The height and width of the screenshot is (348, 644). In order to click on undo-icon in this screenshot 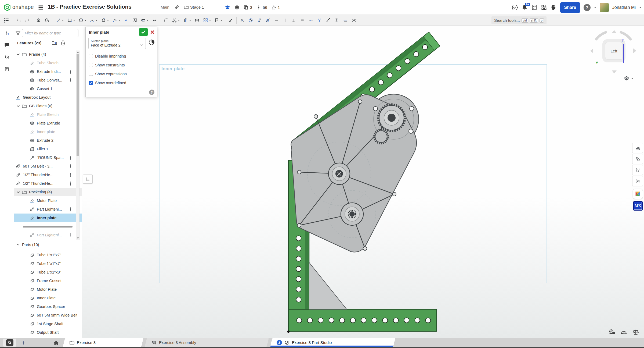, I will do `click(19, 20)`.